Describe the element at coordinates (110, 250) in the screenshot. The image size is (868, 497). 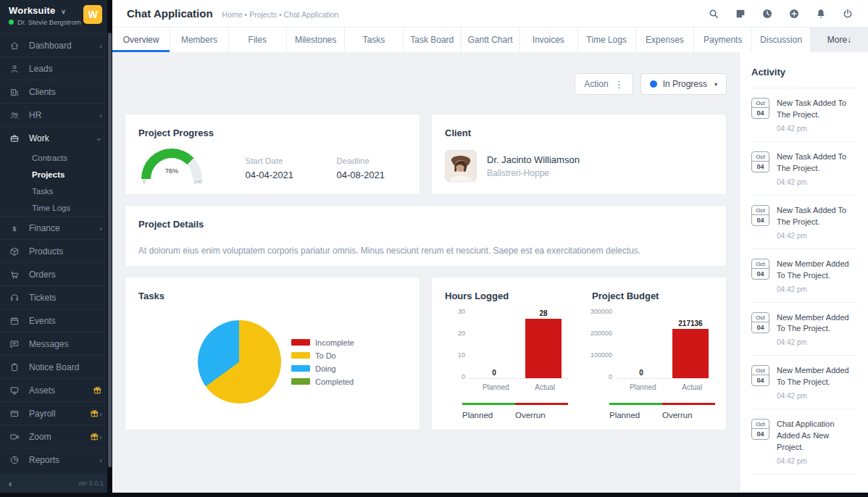
I see `sidebar-scrollbar-thumb` at that location.